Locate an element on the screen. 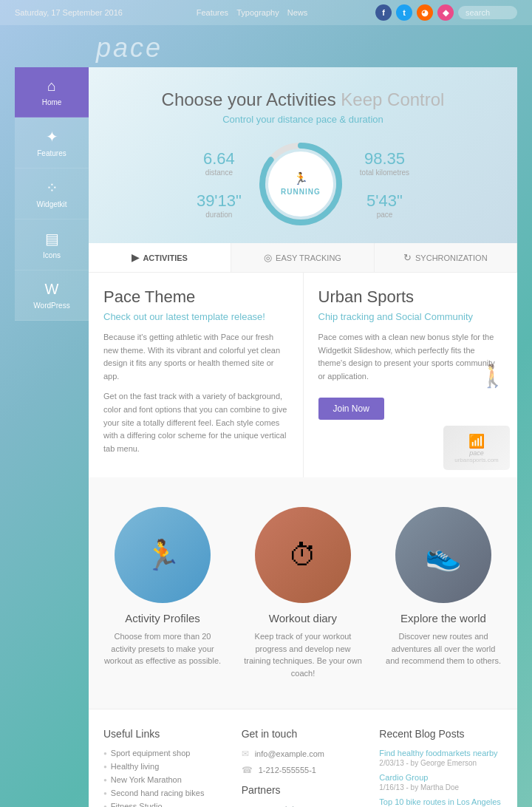  tab-tracking: ◎ EASY TRACKING is located at coordinates (303, 257).